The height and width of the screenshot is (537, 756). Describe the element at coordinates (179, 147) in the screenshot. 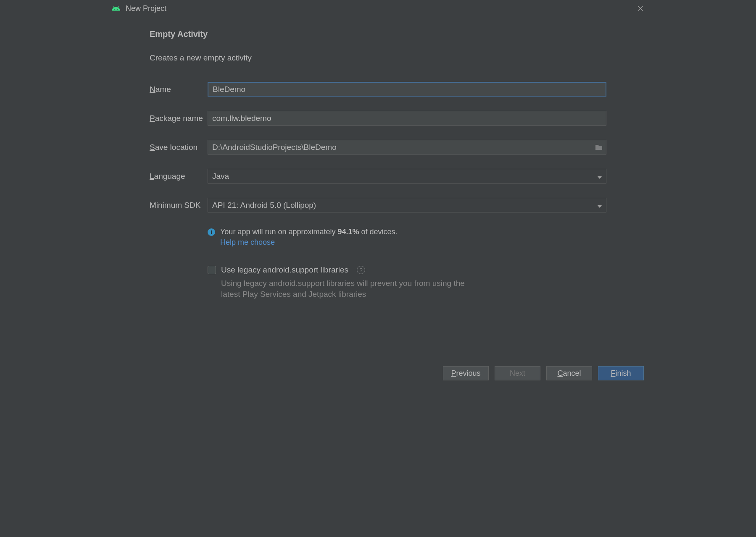

I see `label-save-location: Save location` at that location.